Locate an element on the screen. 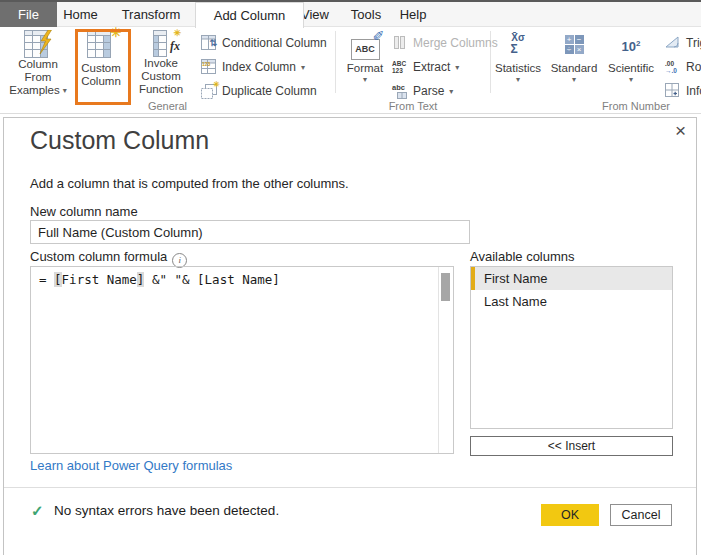 The image size is (701, 555). button-label: Function is located at coordinates (161, 90).